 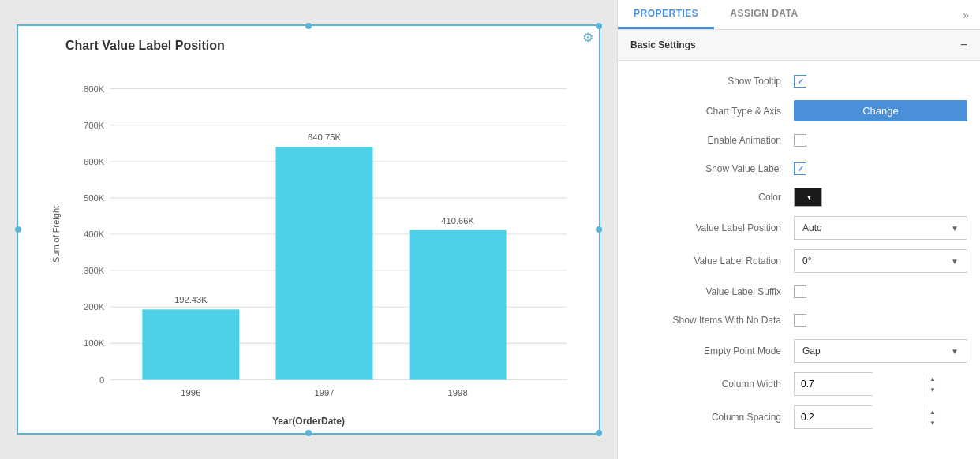 What do you see at coordinates (881, 384) in the screenshot?
I see `control-column-width: ▲ ▼` at bounding box center [881, 384].